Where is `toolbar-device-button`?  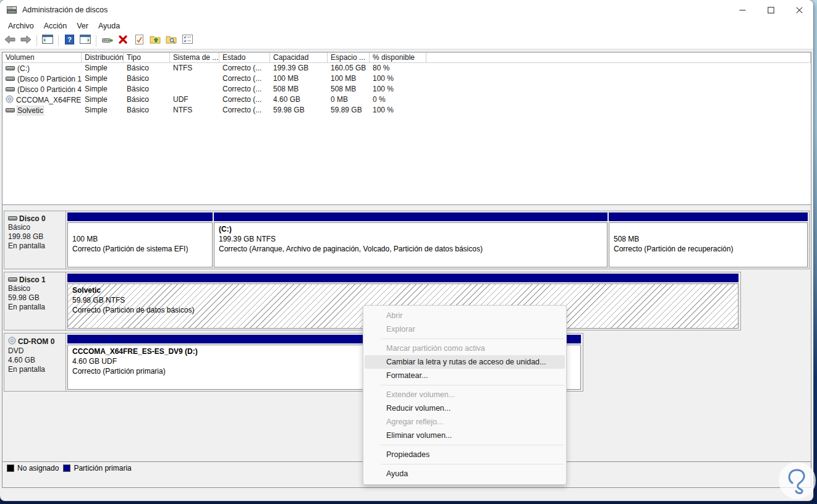 toolbar-device-button is located at coordinates (107, 41).